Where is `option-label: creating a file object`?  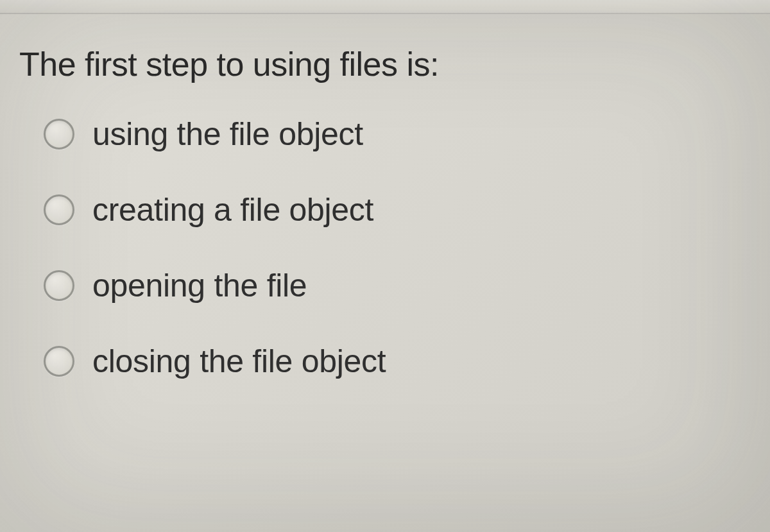
option-label: creating a file object is located at coordinates (233, 210).